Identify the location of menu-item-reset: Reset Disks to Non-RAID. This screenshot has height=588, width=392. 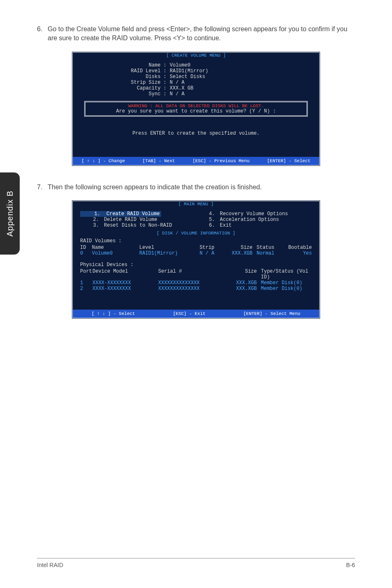
(138, 225).